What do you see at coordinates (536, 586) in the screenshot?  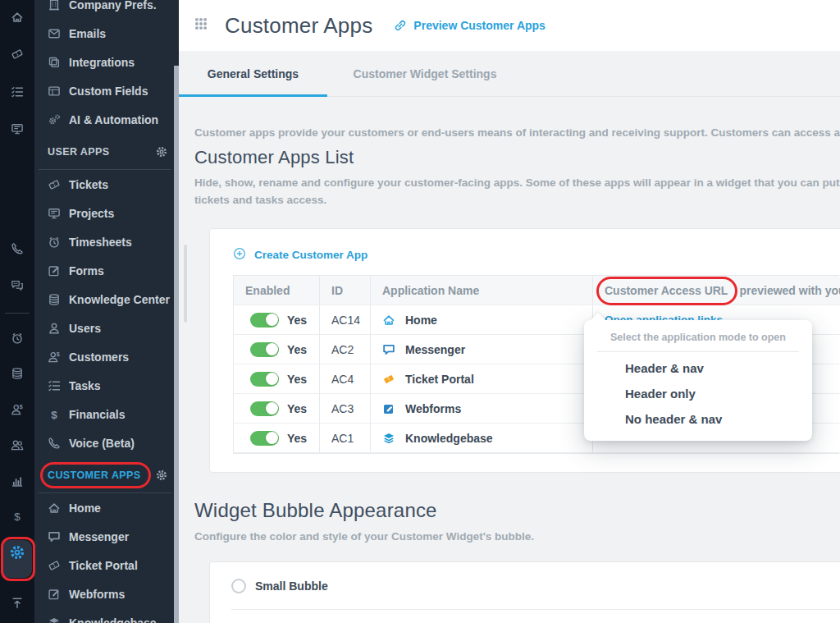 I see `bubble-option: Small Bubble` at bounding box center [536, 586].